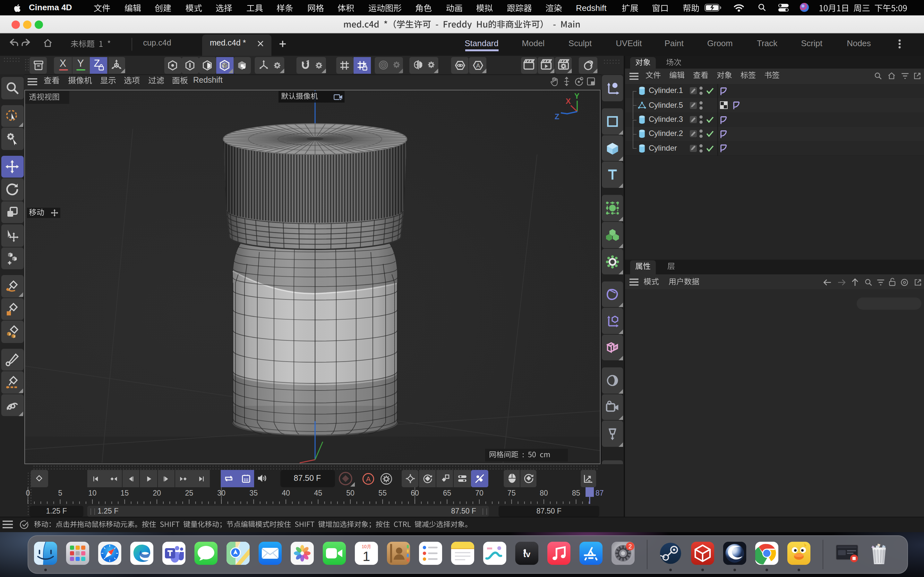  Describe the element at coordinates (157, 493) in the screenshot. I see `svg-text: 20` at that location.